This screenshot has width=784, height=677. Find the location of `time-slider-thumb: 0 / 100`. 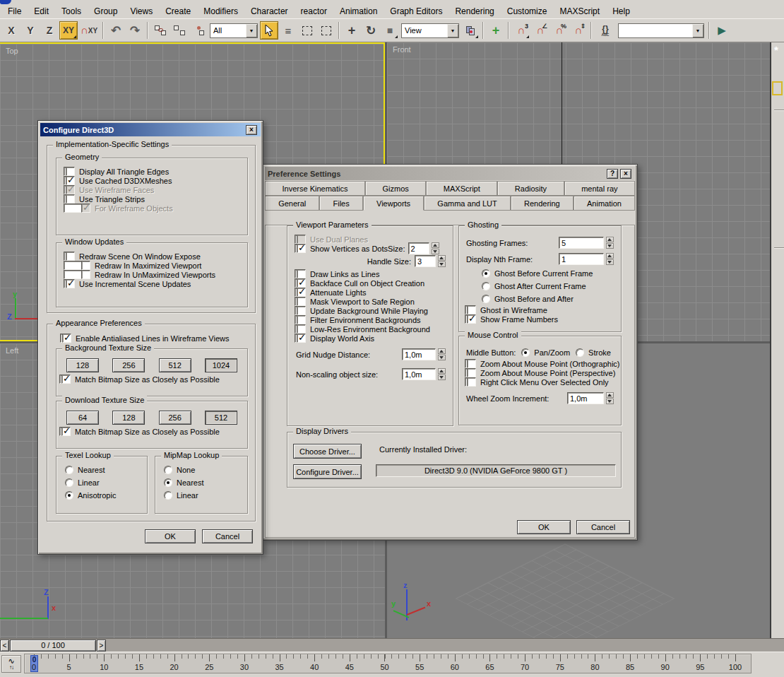

time-slider-thumb: 0 / 100 is located at coordinates (53, 646).